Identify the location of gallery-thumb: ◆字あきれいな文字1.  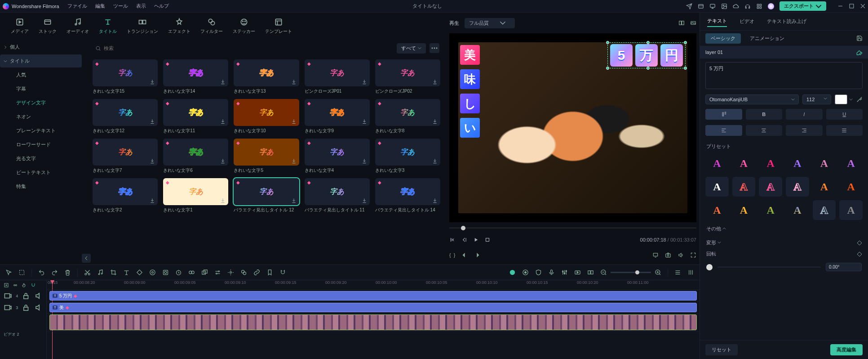
(196, 196).